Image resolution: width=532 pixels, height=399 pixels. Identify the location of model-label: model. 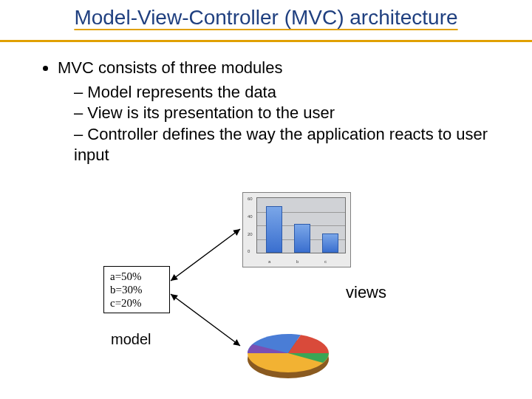
(131, 340).